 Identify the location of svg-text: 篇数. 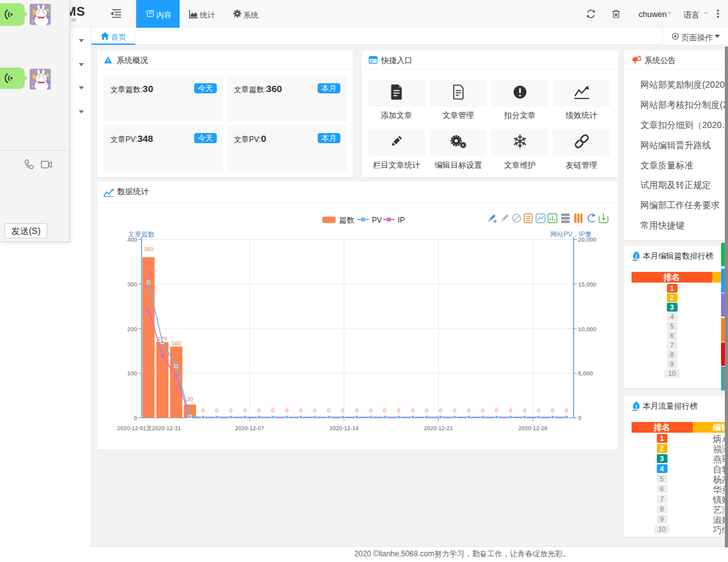
(347, 220).